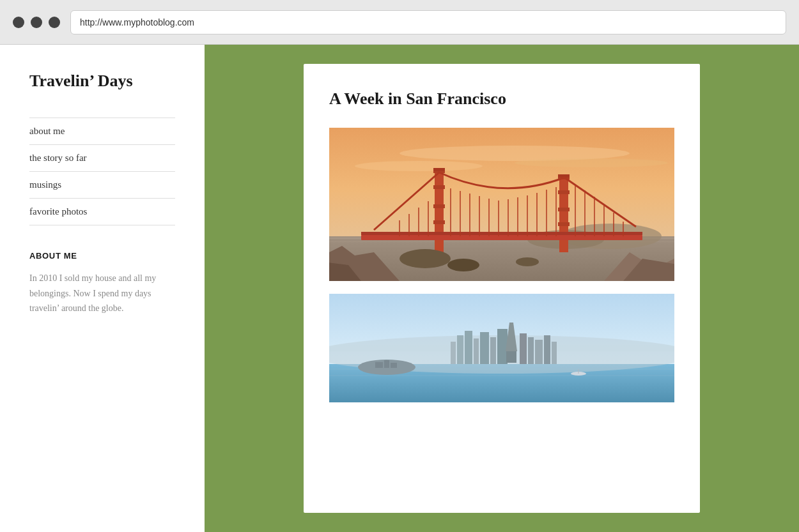 This screenshot has height=532, width=799. What do you see at coordinates (36, 22) in the screenshot?
I see `traffic-lights` at bounding box center [36, 22].